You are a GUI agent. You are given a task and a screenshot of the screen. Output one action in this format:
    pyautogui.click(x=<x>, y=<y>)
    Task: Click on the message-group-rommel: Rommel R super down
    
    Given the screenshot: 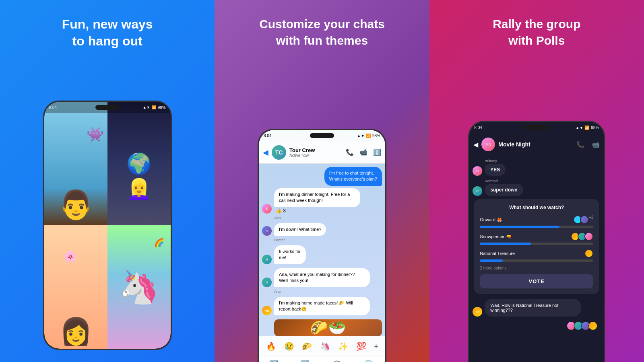 What is the action you would take?
    pyautogui.click(x=537, y=187)
    